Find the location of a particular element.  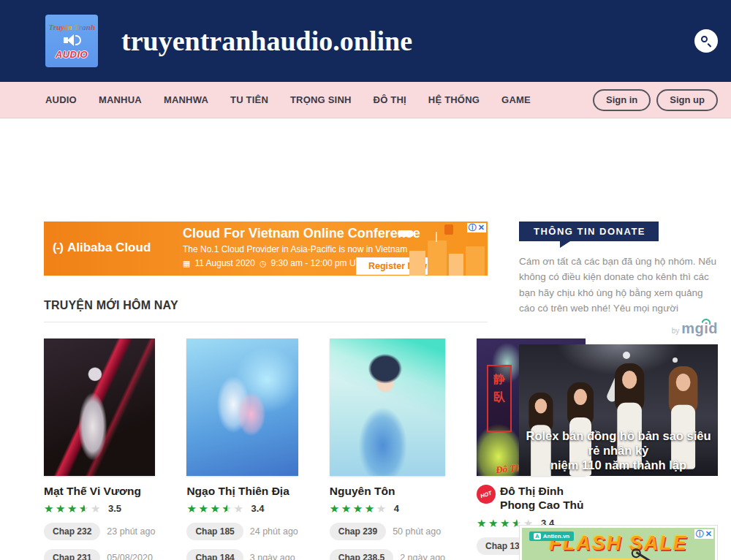

site-title: truyentranhaudio.online is located at coordinates (267, 41).